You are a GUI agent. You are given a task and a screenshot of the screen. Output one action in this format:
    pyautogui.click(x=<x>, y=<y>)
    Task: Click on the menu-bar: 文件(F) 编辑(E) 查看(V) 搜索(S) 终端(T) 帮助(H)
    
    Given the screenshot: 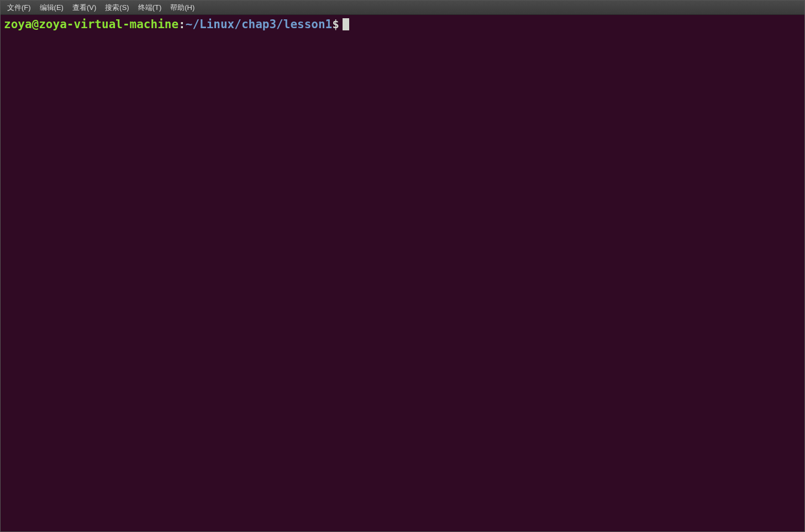 What is the action you would take?
    pyautogui.click(x=402, y=8)
    